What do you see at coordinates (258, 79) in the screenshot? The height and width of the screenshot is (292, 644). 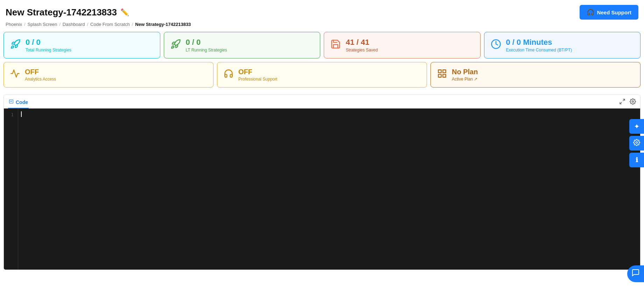 I see `info-label-support: Professional Support` at bounding box center [258, 79].